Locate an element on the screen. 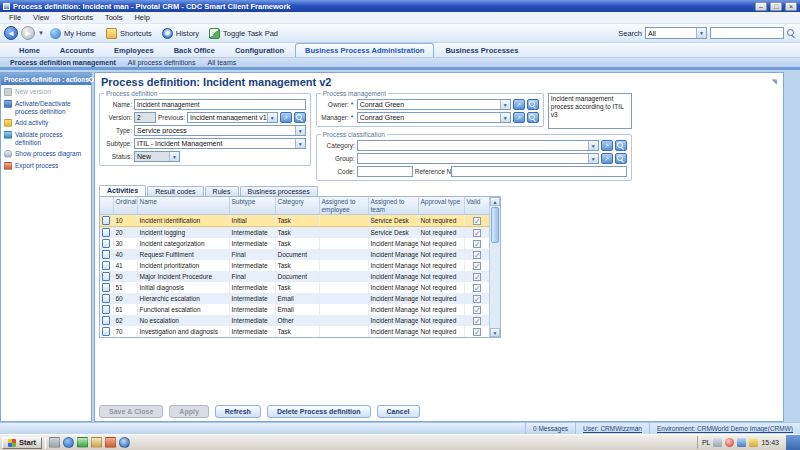 Image resolution: width=800 pixels, height=450 pixels. group-select: ▼ is located at coordinates (478, 158).